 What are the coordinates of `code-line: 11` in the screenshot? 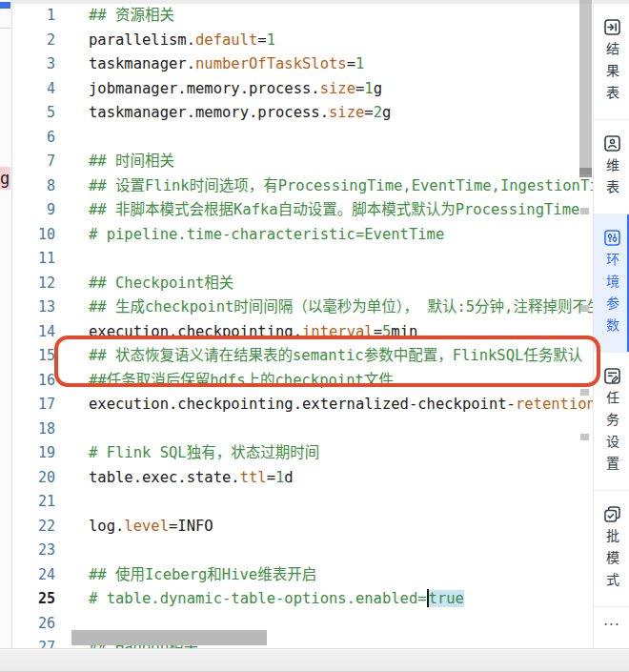 It's located at (302, 259).